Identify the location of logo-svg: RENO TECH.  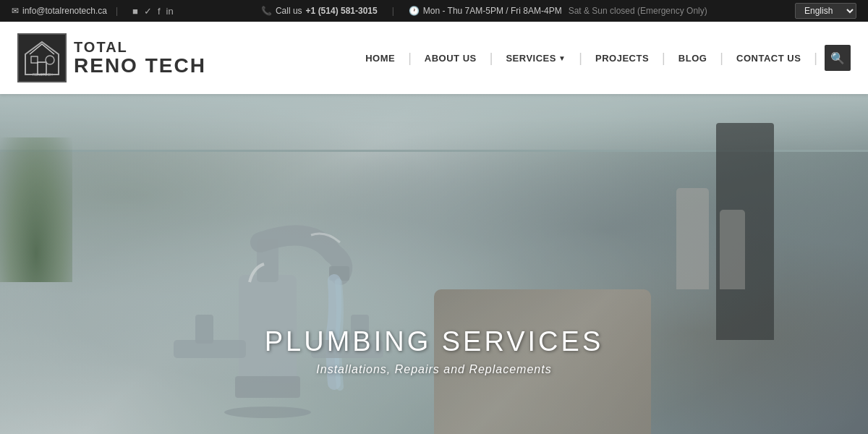
(42, 58).